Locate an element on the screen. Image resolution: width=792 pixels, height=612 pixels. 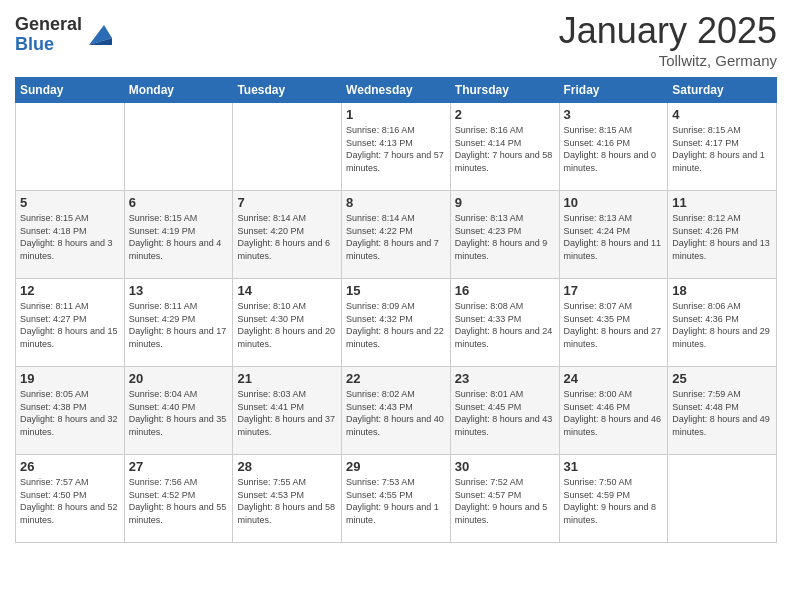
cell-info: Sunrise: 8:00 AM Sunset: 4:46 PM Dayligh… is located at coordinates (614, 413).